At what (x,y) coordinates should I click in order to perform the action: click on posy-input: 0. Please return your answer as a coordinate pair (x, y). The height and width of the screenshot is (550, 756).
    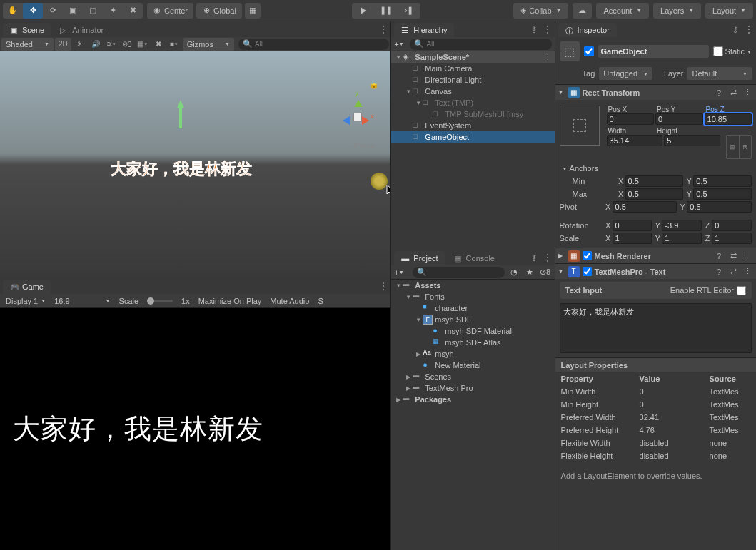
    Looking at the image, I should click on (679, 119).